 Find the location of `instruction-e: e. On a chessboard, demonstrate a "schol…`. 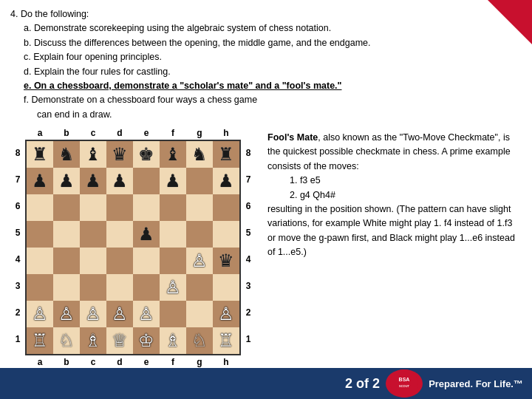

instruction-e: e. On a chessboard, demonstrate a "schol… is located at coordinates (273, 86).